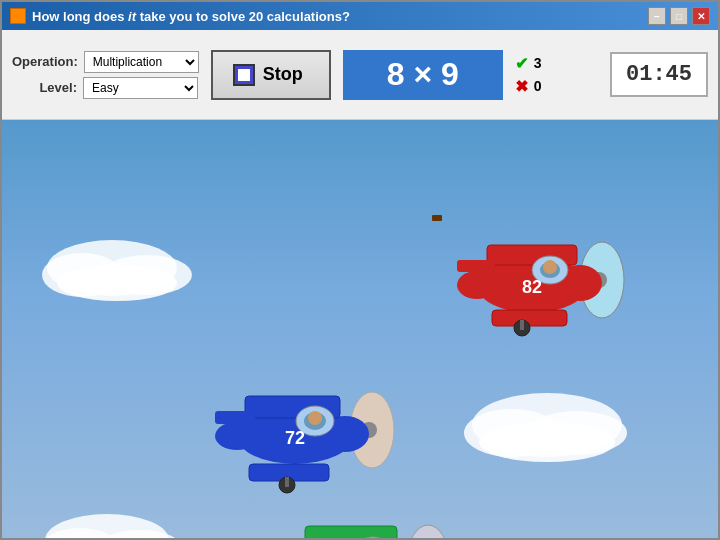 Image resolution: width=720 pixels, height=540 pixels. Describe the element at coordinates (244, 75) in the screenshot. I see `stop-inner` at that location.